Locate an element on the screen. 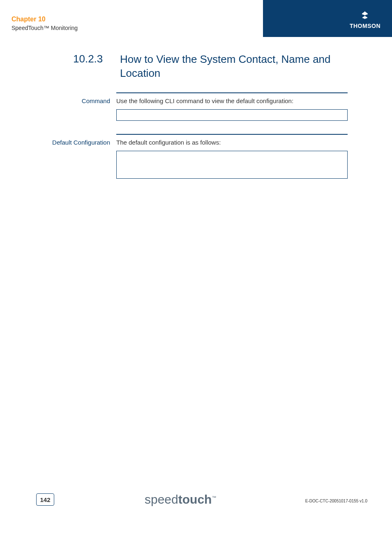  section-number: 10.2.3 is located at coordinates (88, 59).